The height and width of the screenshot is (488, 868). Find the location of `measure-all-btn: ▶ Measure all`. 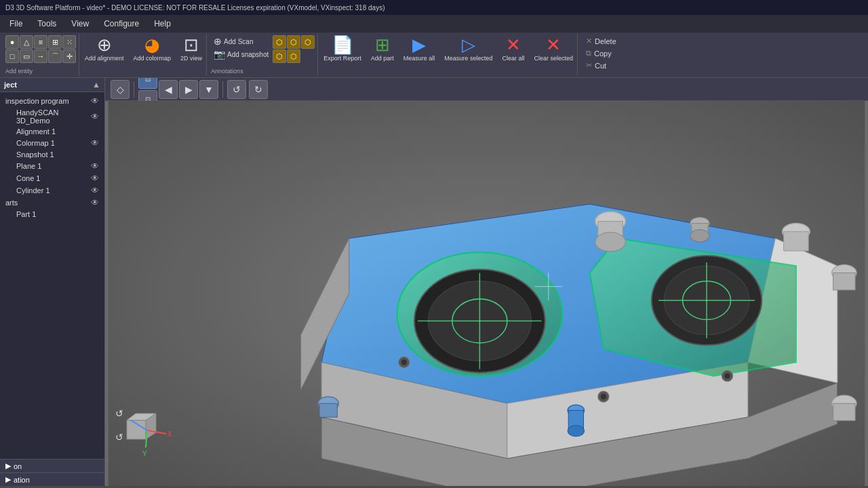

measure-all-btn: ▶ Measure all is located at coordinates (419, 55).